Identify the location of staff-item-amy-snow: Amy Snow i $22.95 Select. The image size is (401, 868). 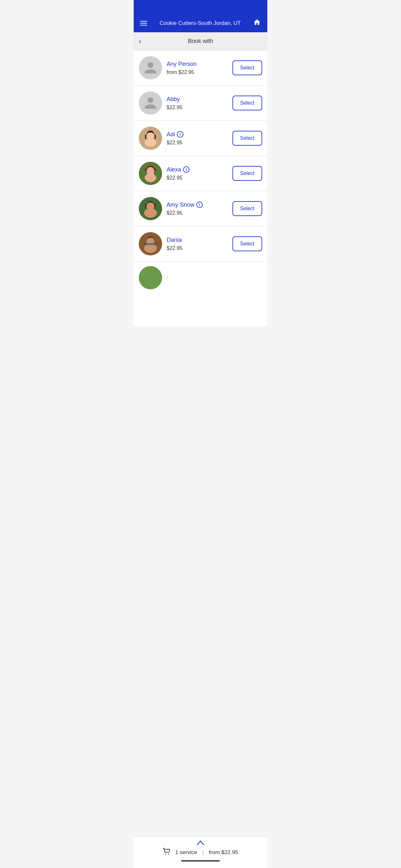
(201, 209).